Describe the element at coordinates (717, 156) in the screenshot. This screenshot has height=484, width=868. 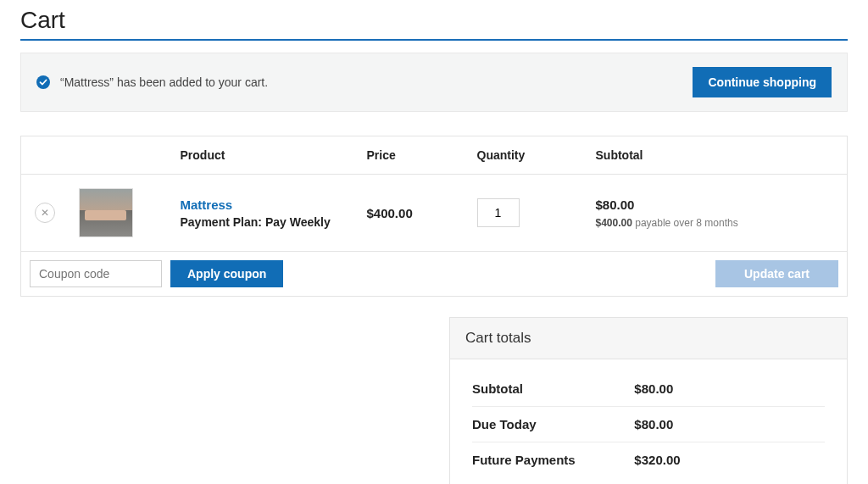
I see `col-header-subtotal: Subtotal` at that location.